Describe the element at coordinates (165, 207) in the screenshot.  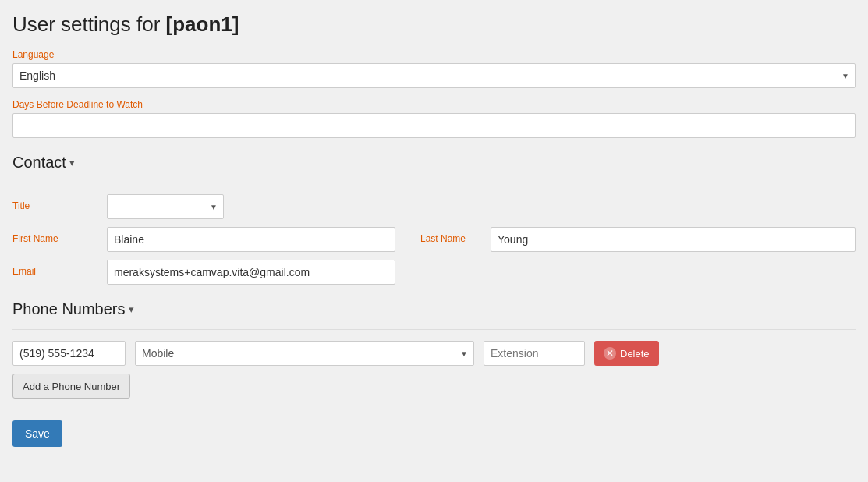
I see `title-select: Mr. Mrs. Ms. Dr.` at that location.